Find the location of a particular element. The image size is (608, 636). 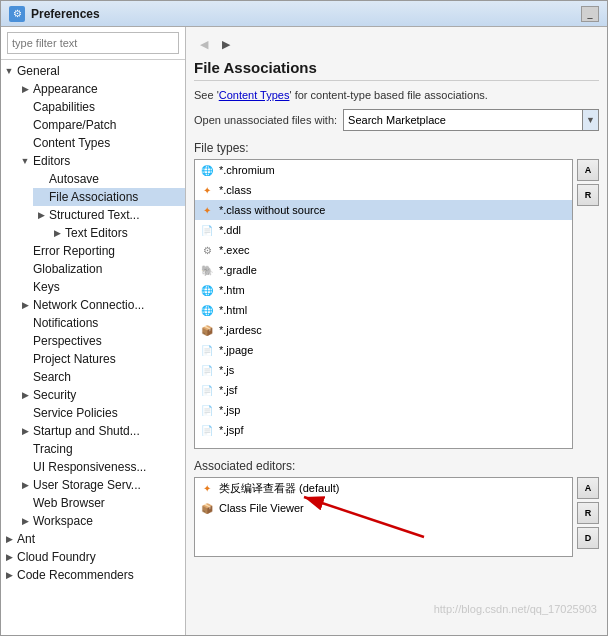

expand-icon-structured: ▶ is located at coordinates (41, 215).